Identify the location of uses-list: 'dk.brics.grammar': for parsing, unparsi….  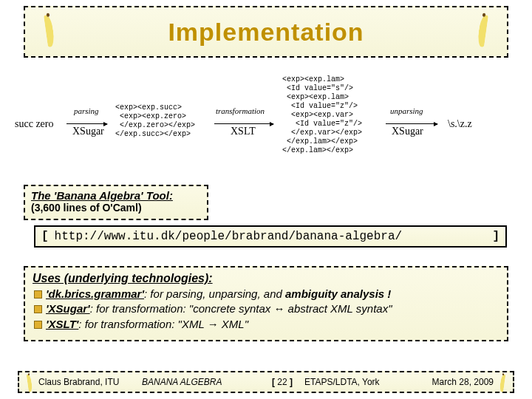
(266, 309).